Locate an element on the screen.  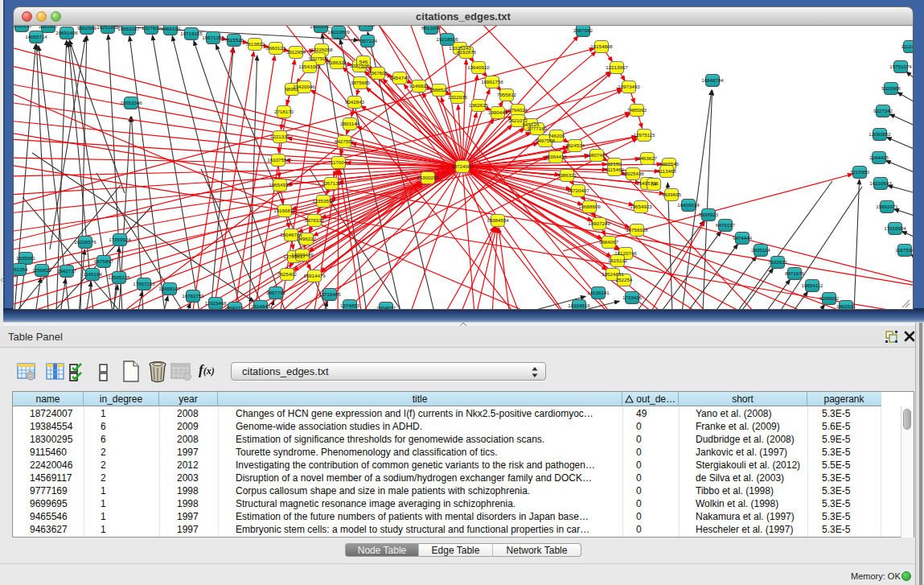
svg-text: 10807487 is located at coordinates (597, 154).